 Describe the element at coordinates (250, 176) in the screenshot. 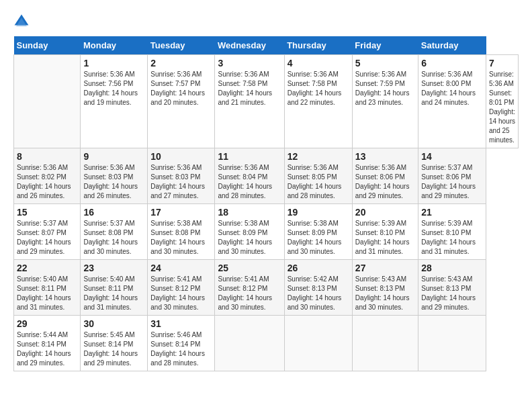

I see `calendar-cell: 11 Sunrise: 5:36 AMSunset: 8:04 PMDaylig…` at that location.